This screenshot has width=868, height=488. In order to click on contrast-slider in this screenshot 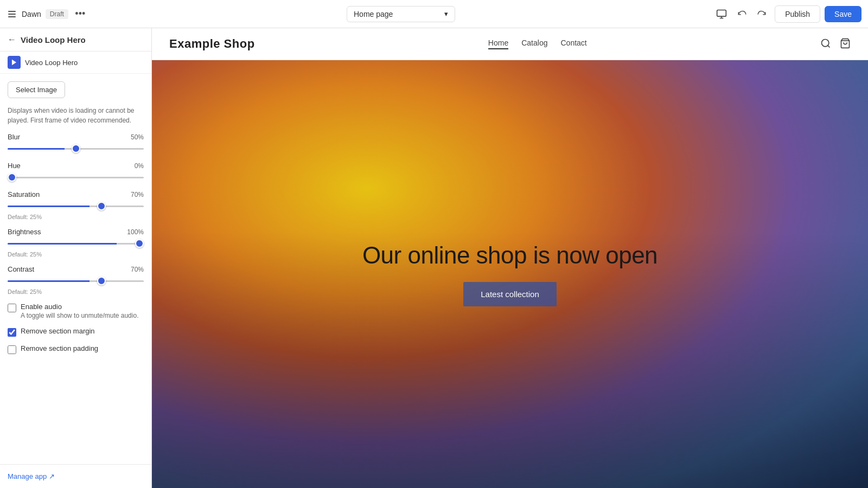, I will do `click(76, 281)`.